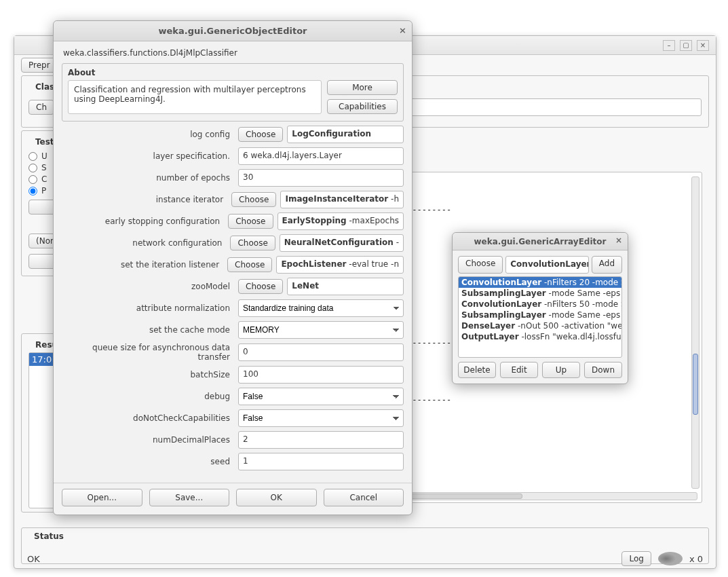 This screenshot has height=577, width=728. I want to click on choose-log-config: Choose, so click(261, 134).